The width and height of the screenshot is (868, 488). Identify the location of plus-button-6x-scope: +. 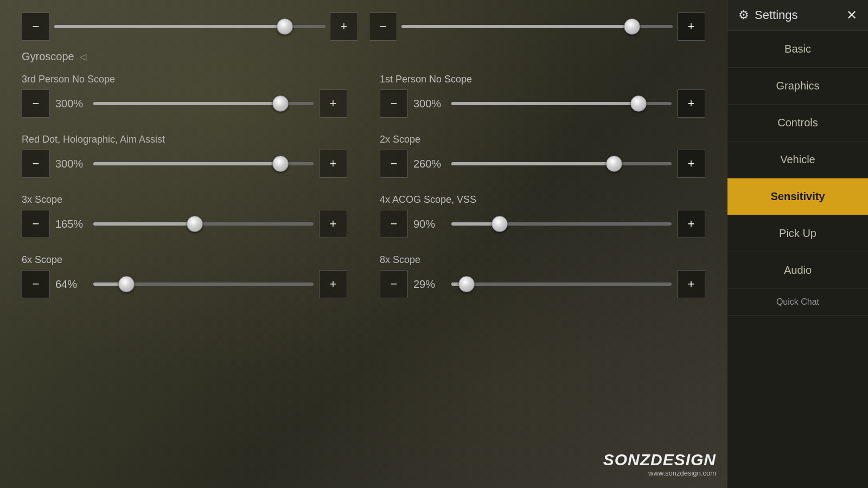
(333, 284).